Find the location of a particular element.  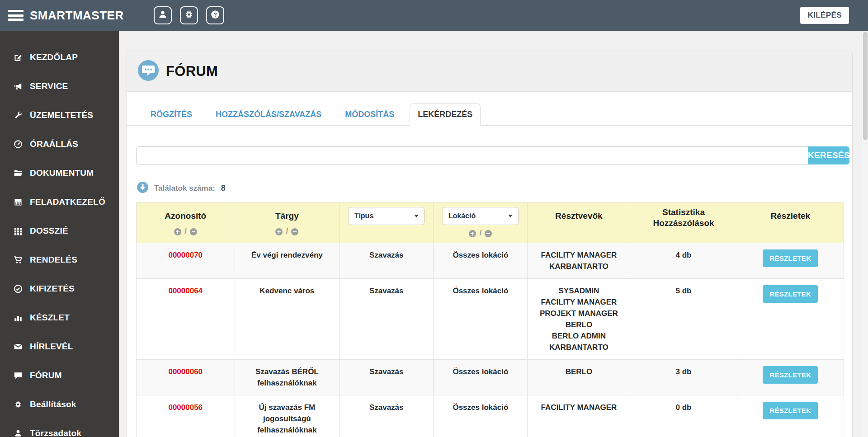

check-circle-icon is located at coordinates (18, 289).